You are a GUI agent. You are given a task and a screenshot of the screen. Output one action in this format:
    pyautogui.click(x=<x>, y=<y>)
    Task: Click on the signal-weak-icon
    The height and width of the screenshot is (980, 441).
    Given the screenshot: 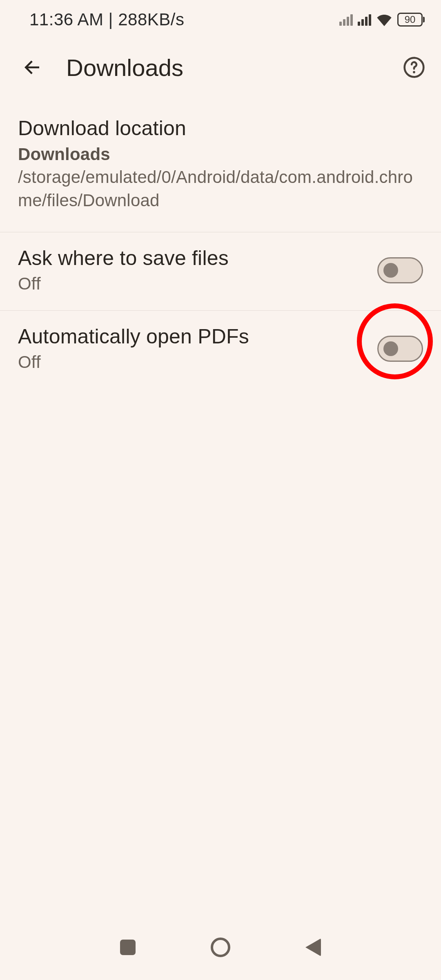 What is the action you would take?
    pyautogui.click(x=346, y=20)
    